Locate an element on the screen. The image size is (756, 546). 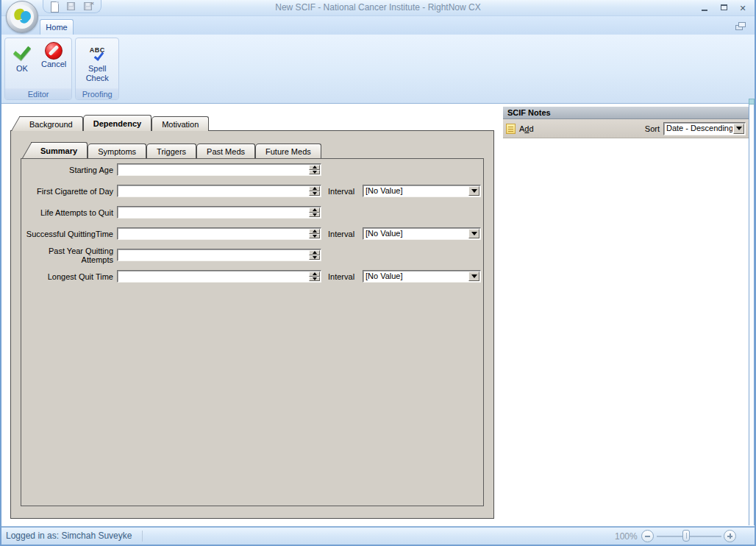
tab-triggers: Triggers is located at coordinates (171, 151).